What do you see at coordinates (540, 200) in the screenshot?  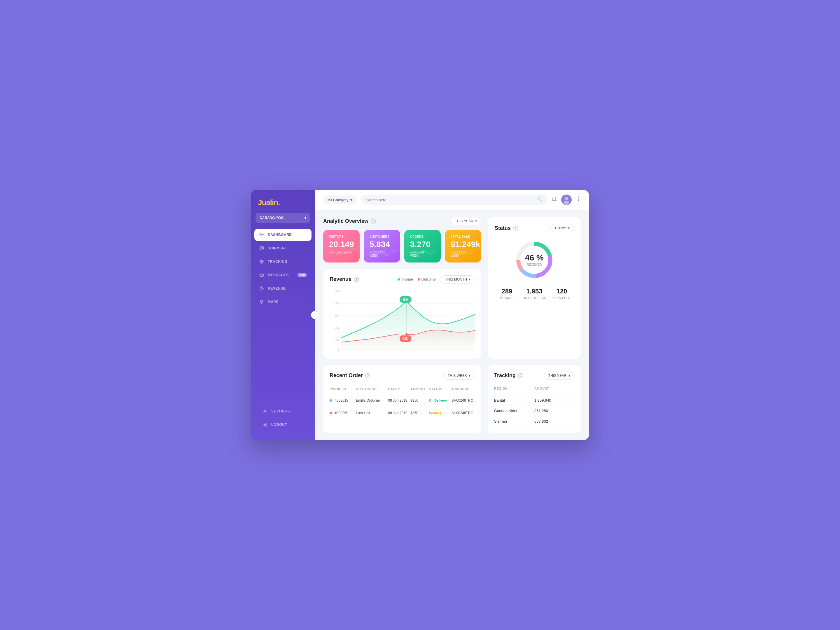 I see `search-icon` at bounding box center [540, 200].